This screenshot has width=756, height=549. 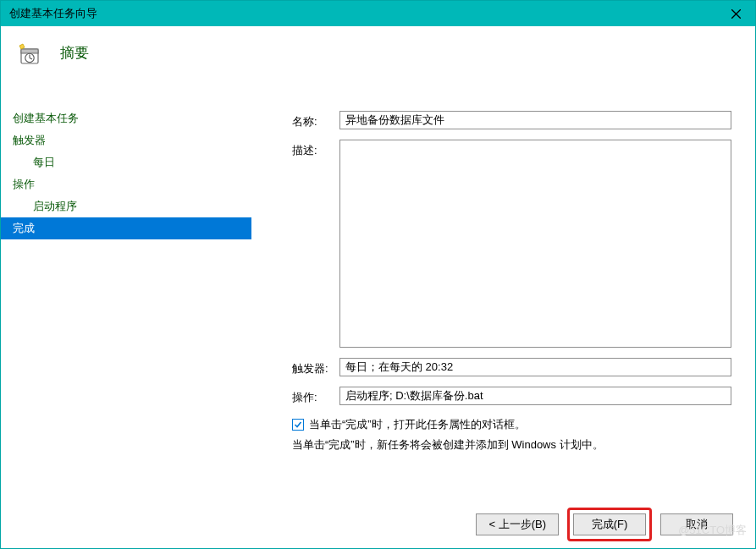 What do you see at coordinates (378, 58) in the screenshot?
I see `wizard-header: 摘要` at bounding box center [378, 58].